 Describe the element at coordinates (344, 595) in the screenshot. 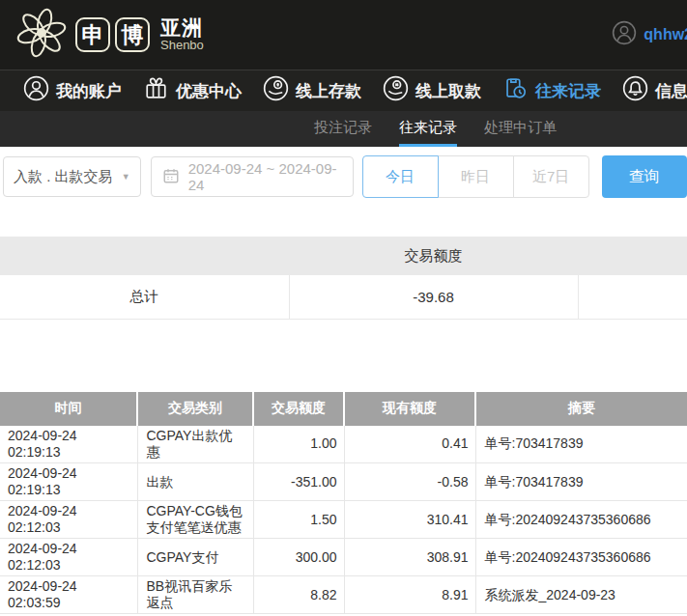

I see `table-row: 2024-09-24 02:03:59BB视讯百家乐返点8.828.91系统派发…` at that location.